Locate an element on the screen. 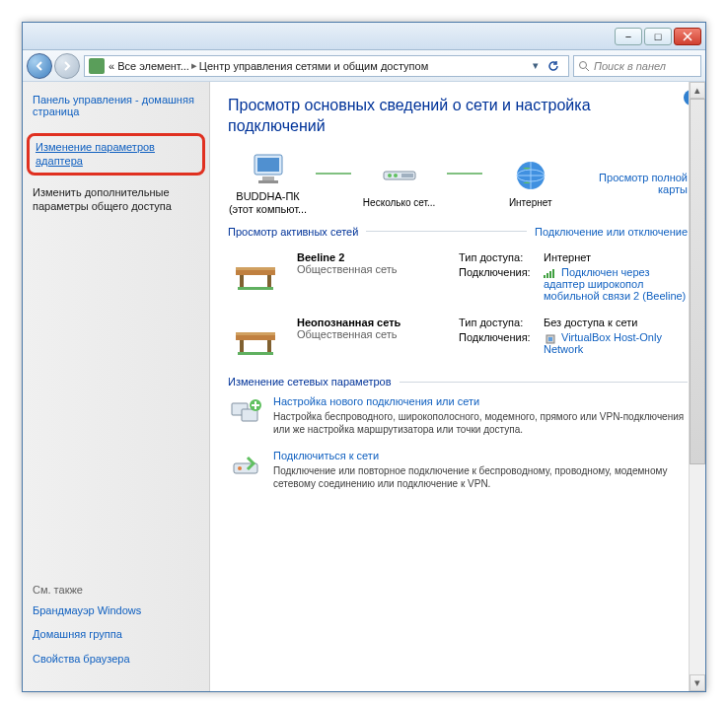  arrow-right-icon is located at coordinates (67, 66).